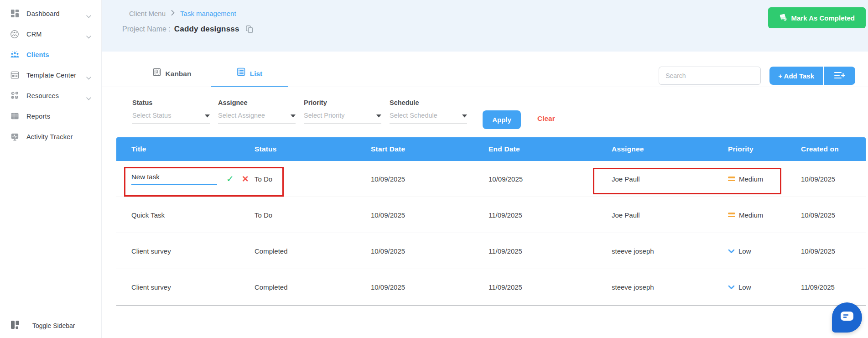 The height and width of the screenshot is (338, 868). I want to click on column-header-start-date: Start Date, so click(430, 149).